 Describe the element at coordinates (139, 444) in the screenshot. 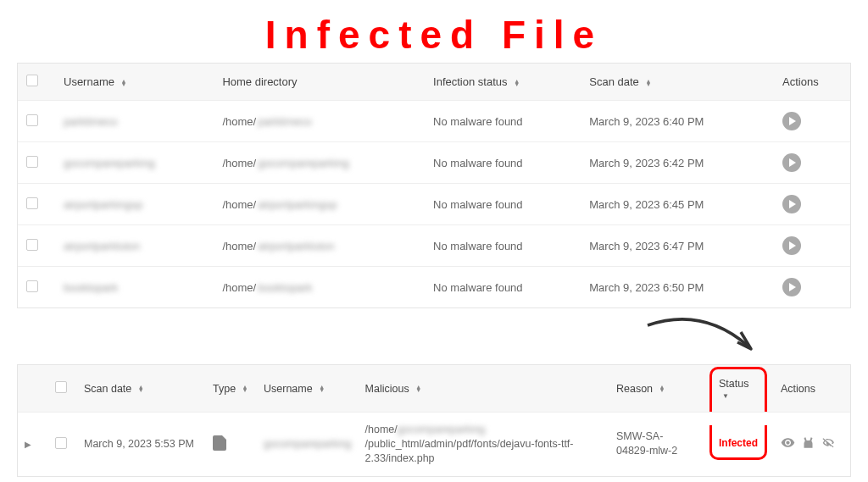

I see `scan-date-cell: March 9, 2023 5:53 PM` at that location.